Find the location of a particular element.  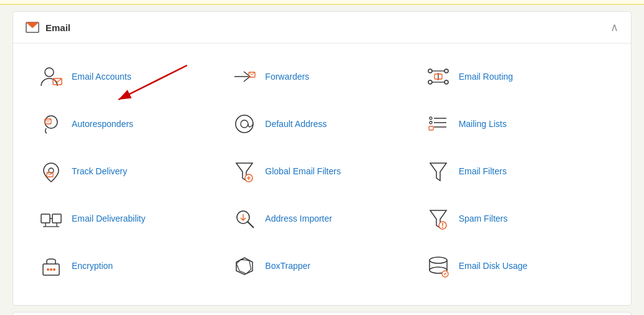

files-section-header: Files ∧ is located at coordinates (322, 314).